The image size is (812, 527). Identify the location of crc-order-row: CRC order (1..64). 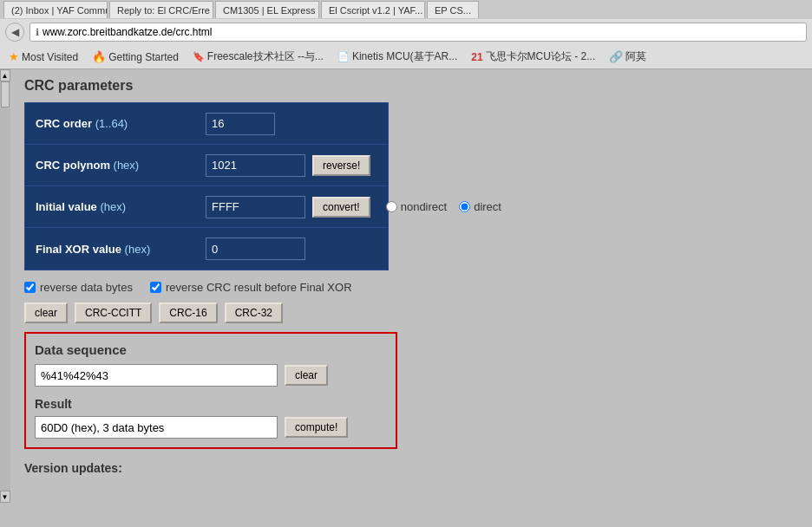
(206, 124).